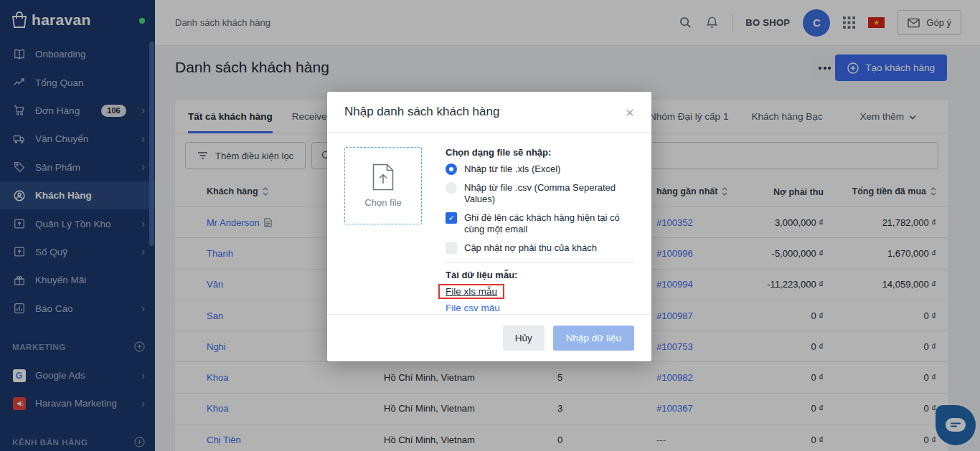 The image size is (980, 451). I want to click on divider, so click(540, 262).